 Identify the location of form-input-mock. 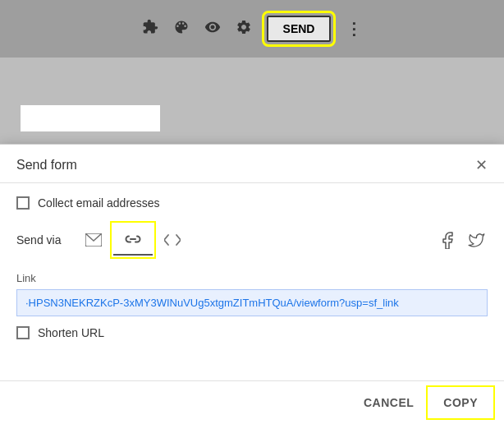
(90, 118).